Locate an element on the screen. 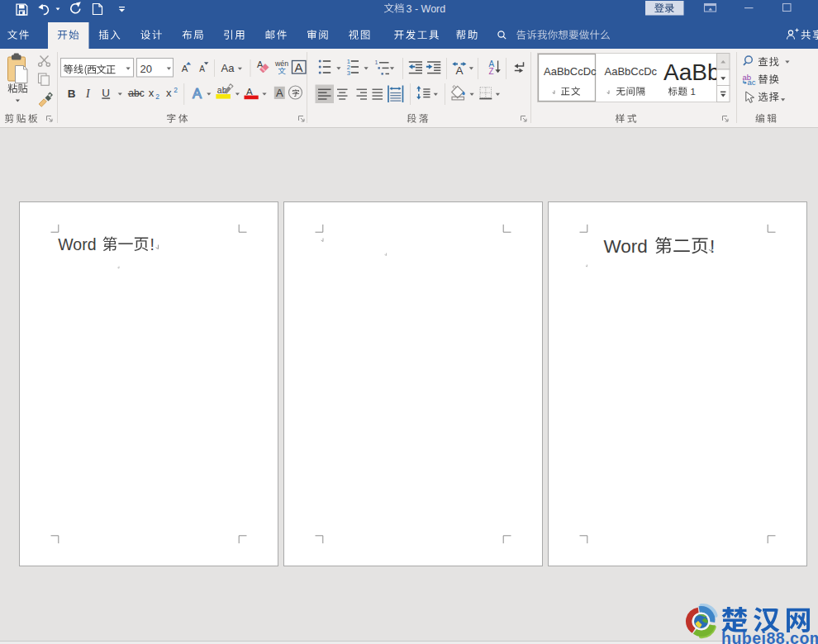 The height and width of the screenshot is (644, 818). svg-text: U is located at coordinates (106, 92).